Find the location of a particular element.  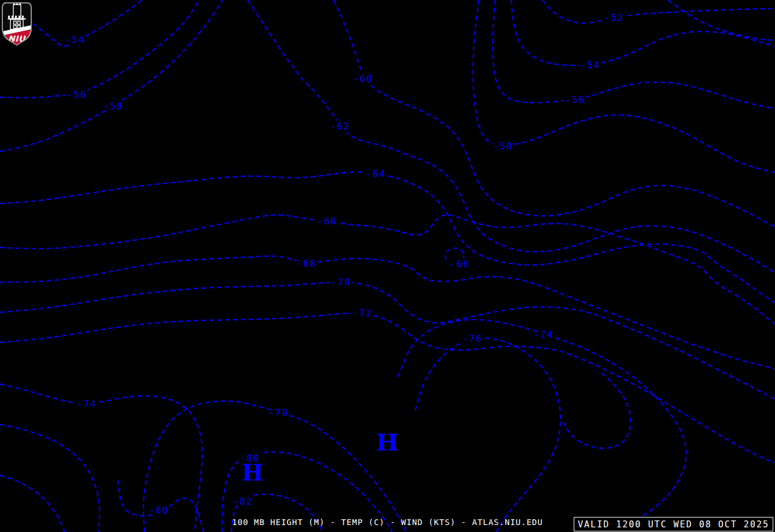

contour-label: -62 is located at coordinates (340, 126).